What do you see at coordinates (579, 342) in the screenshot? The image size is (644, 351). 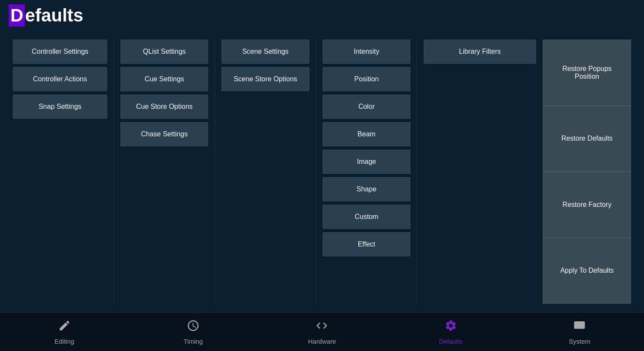 I see `nav-system-label: System` at bounding box center [579, 342].